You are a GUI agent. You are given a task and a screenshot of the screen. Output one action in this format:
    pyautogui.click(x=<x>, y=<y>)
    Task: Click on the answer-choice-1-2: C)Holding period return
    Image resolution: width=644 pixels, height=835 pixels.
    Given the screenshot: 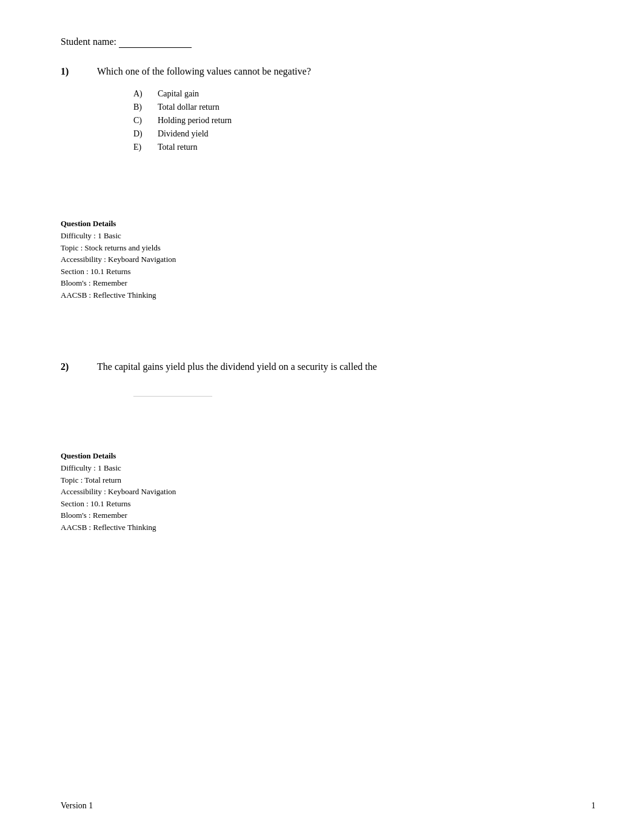 What is the action you would take?
    pyautogui.click(x=364, y=121)
    